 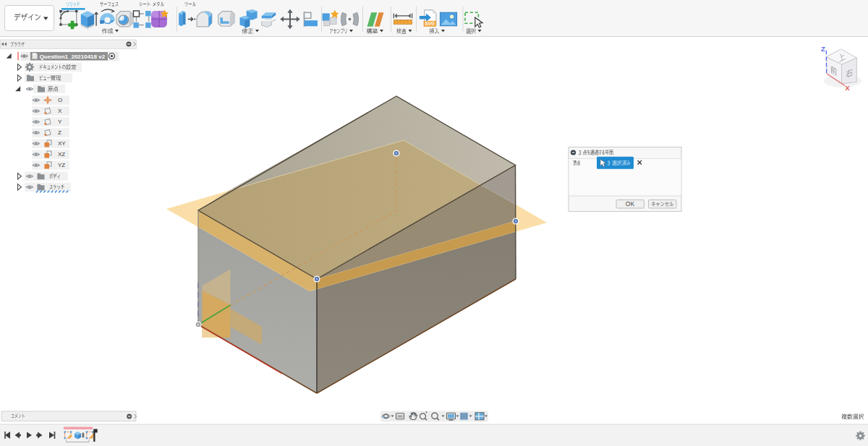 What do you see at coordinates (61, 165) in the screenshot?
I see `svg-text: YZ` at bounding box center [61, 165].